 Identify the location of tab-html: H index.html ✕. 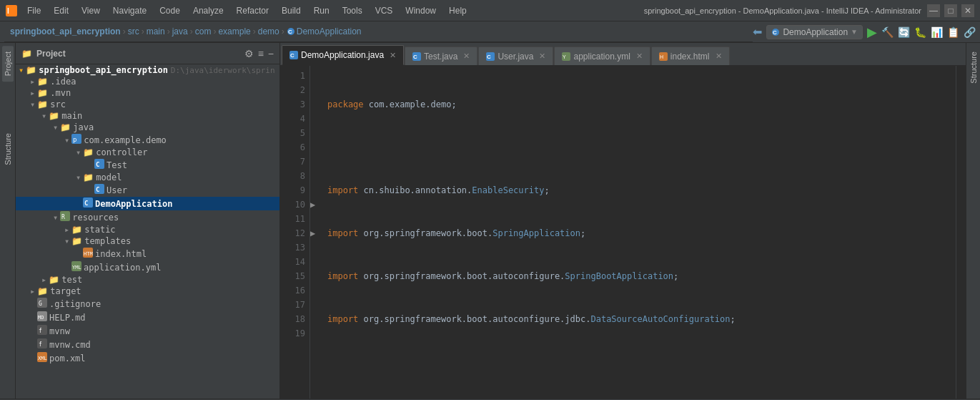
(691, 56).